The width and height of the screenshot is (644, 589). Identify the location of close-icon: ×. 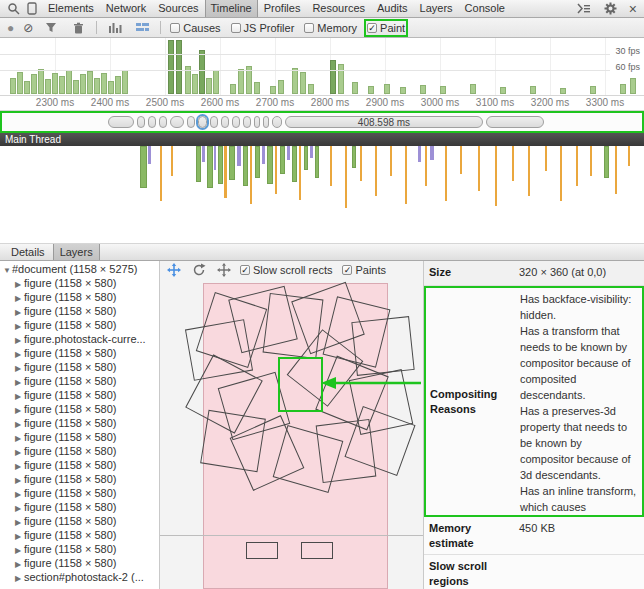
(633, 9).